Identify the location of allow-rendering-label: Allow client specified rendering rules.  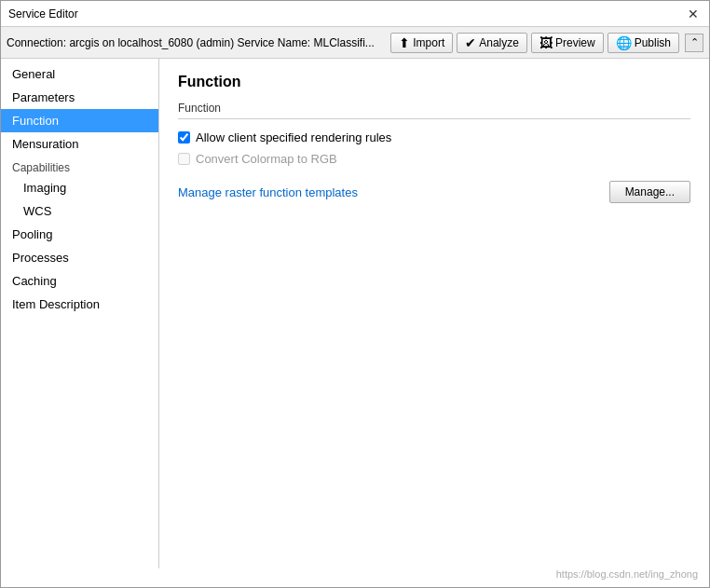
(294, 138).